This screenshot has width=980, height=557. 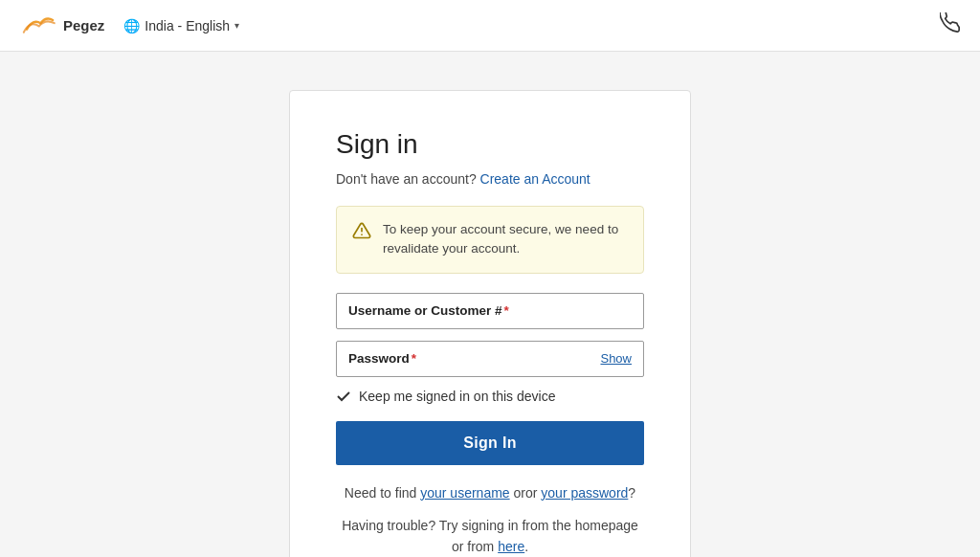 What do you see at coordinates (490, 145) in the screenshot?
I see `signin-title: Sign in` at bounding box center [490, 145].